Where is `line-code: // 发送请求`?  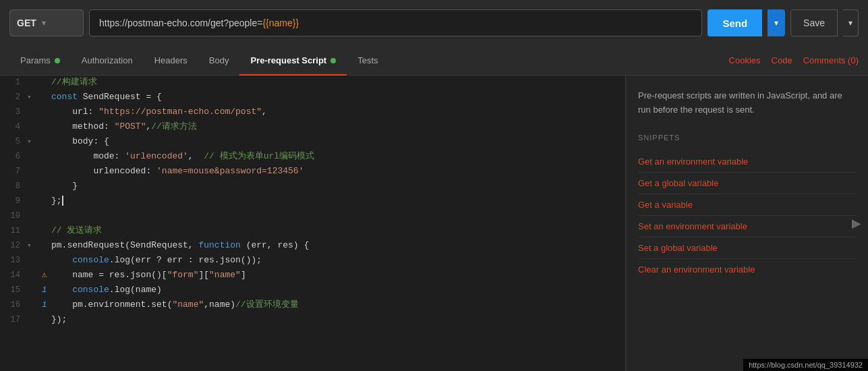 line-code: // 发送请求 is located at coordinates (339, 231).